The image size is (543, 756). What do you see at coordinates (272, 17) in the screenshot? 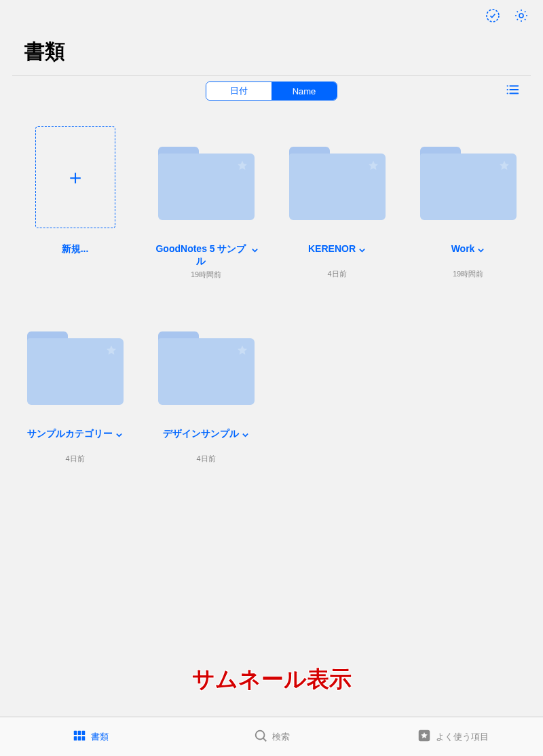
I see `top-toolbar` at bounding box center [272, 17].